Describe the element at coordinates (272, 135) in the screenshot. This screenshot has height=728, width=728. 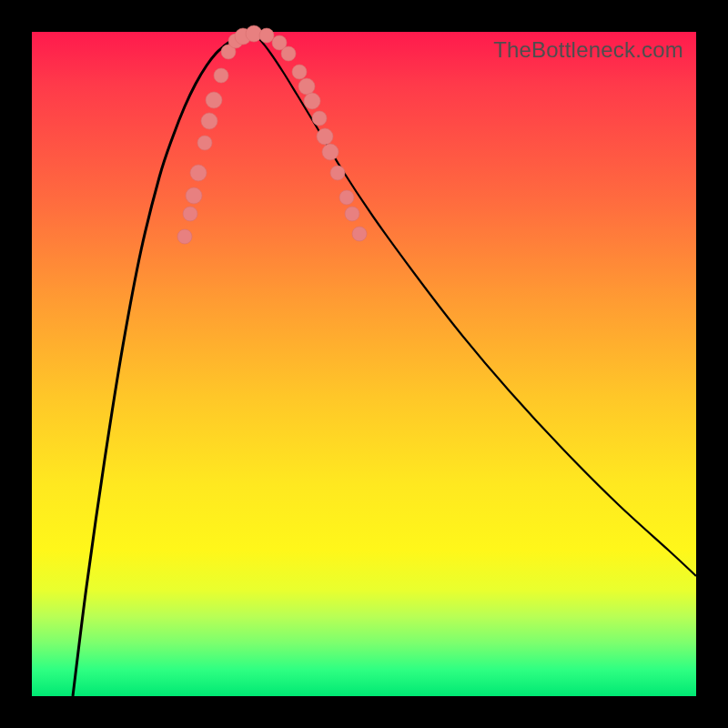
I see `data-point-markers` at that location.